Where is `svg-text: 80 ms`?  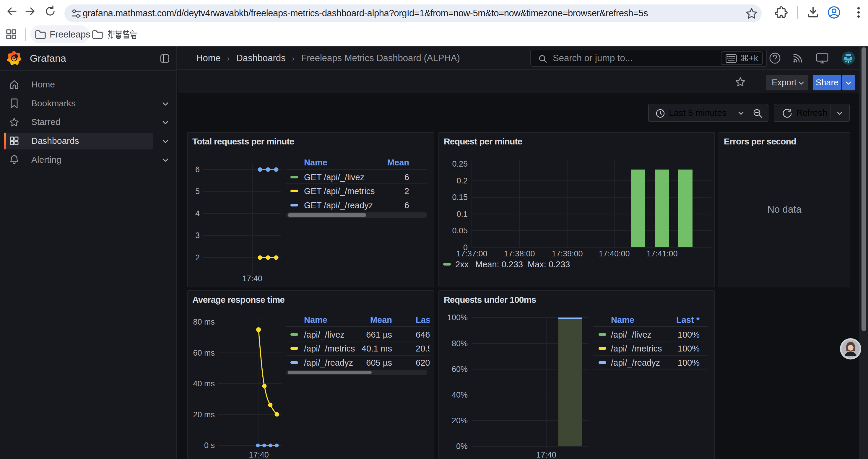 svg-text: 80 ms is located at coordinates (204, 322).